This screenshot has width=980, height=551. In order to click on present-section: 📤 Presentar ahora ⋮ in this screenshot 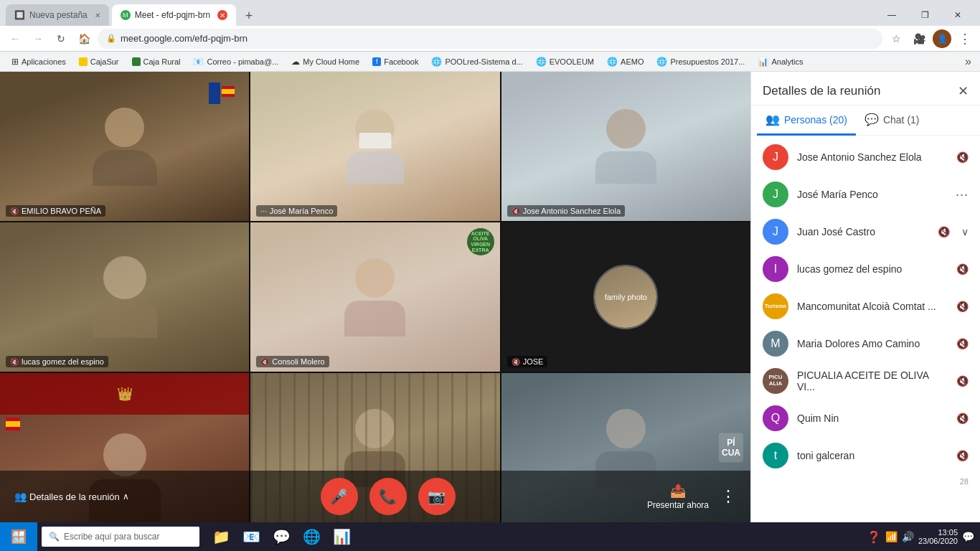, I will do `click(692, 496)`.